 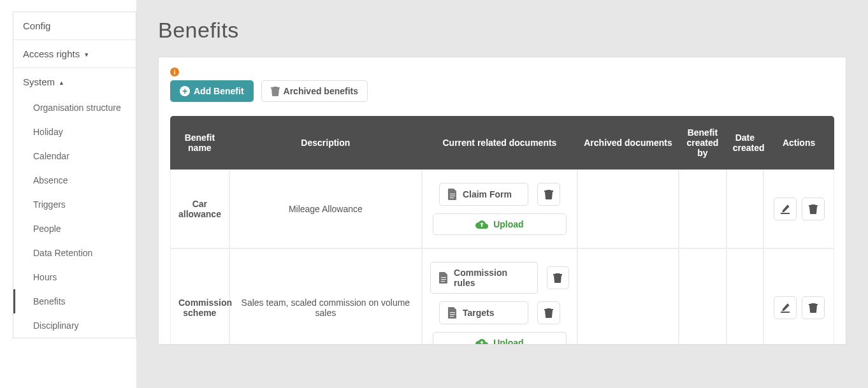 I want to click on cell-description: Mileage Allowance, so click(x=326, y=209).